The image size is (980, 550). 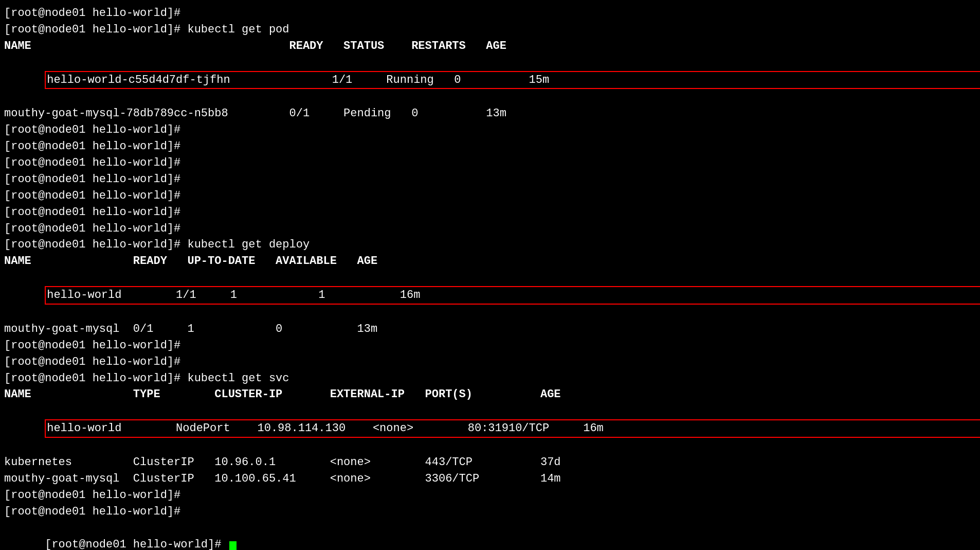 What do you see at coordinates (490, 46) in the screenshot?
I see `line-3: NAME READY STATUS RESTARTS AGE` at bounding box center [490, 46].